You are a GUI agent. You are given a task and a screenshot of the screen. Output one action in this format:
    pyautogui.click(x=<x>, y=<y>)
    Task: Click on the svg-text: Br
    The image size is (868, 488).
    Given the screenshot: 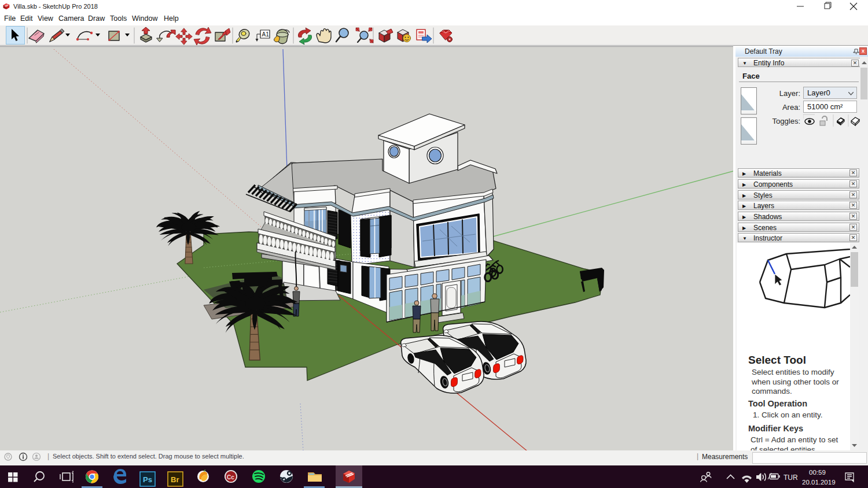 What is the action you would take?
    pyautogui.click(x=175, y=480)
    